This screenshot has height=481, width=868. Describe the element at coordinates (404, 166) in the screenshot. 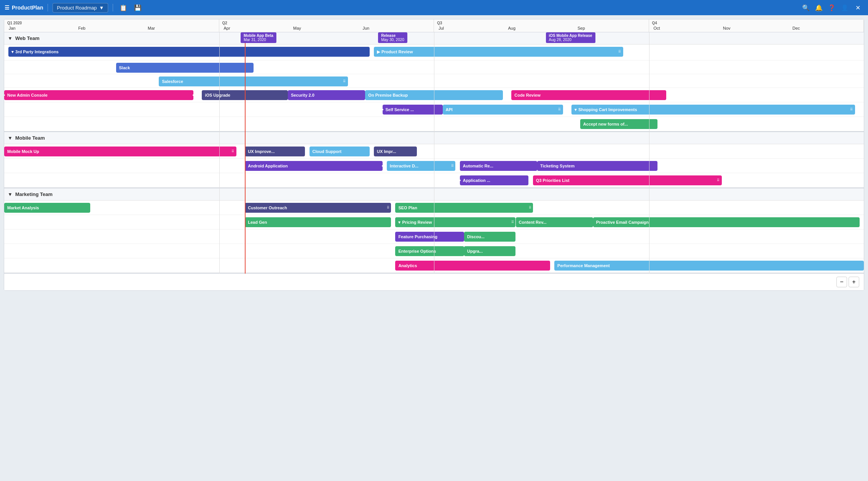

I see `bar-label: Interactive D...` at that location.